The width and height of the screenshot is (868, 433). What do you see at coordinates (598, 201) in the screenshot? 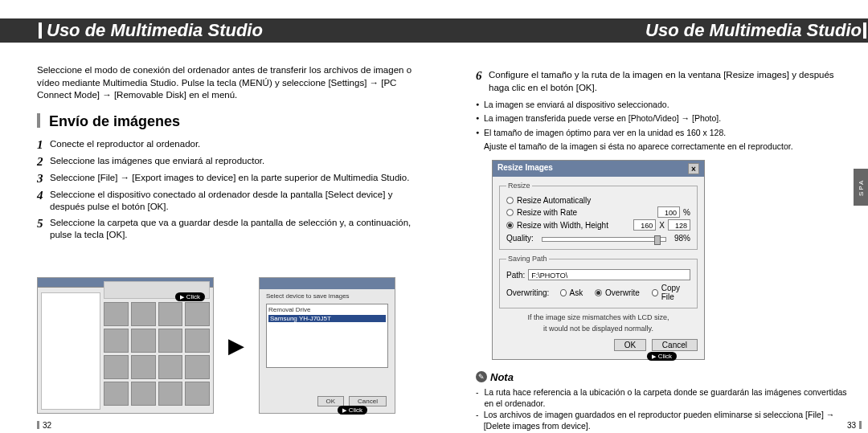
I see `opt-auto: Resize Automatically` at bounding box center [598, 201].